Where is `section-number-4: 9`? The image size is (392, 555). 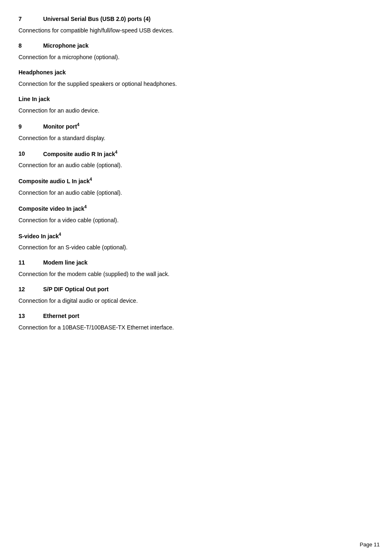
section-number-4: 9 is located at coordinates (31, 127).